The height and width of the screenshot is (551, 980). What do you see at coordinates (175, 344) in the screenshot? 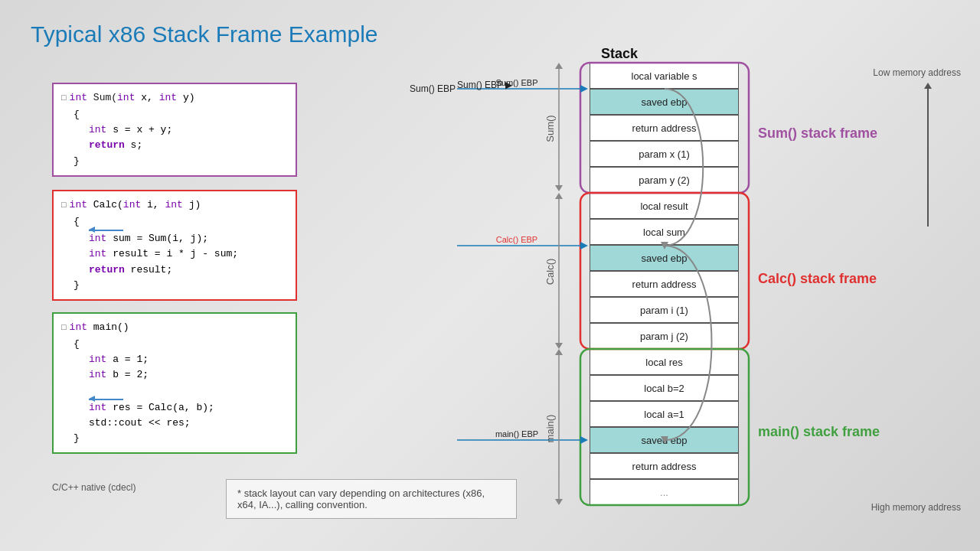
I see `code-main-line1: {` at bounding box center [175, 344].